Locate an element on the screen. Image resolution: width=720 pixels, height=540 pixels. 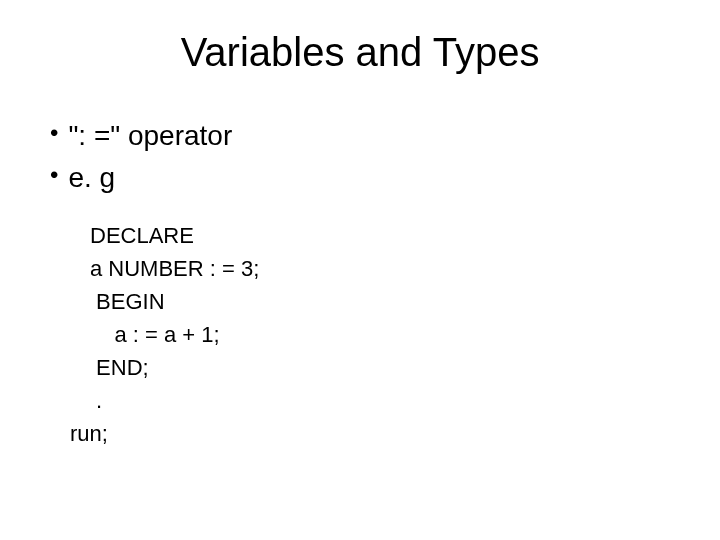
code-line: END; is located at coordinates (385, 368).